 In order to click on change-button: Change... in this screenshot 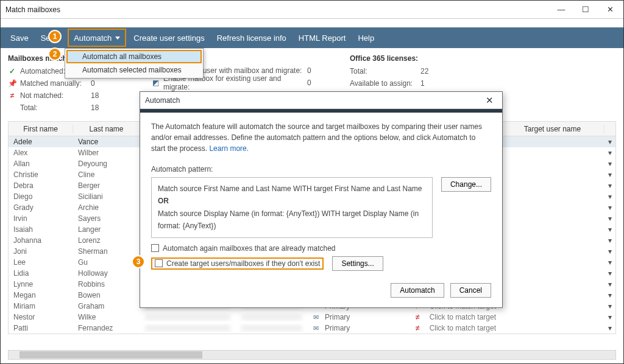, I will do `click(466, 184)`.